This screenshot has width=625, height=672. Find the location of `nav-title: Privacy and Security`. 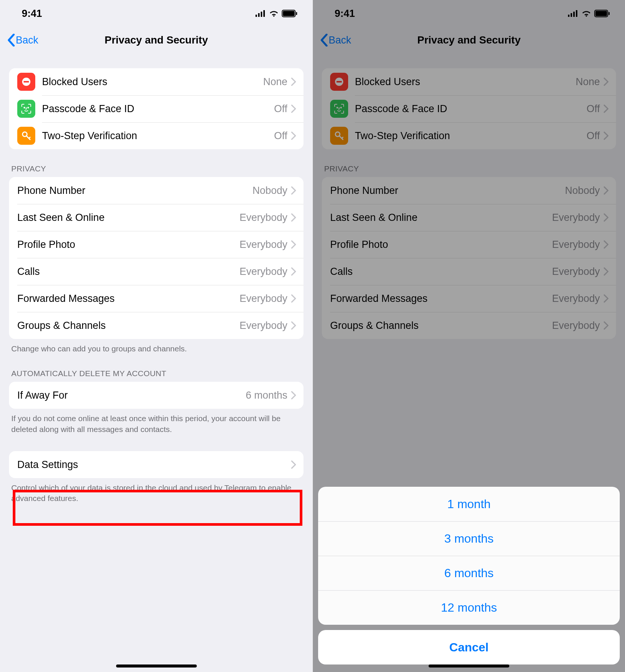

nav-title: Privacy and Security is located at coordinates (156, 40).